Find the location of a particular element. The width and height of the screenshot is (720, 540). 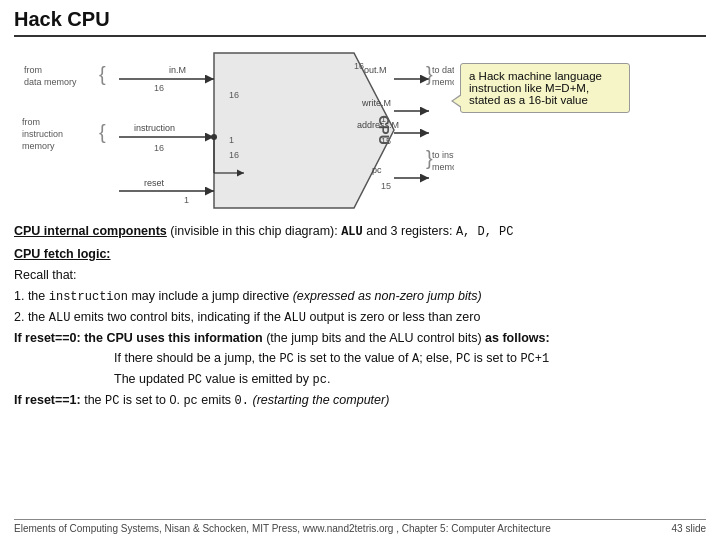

svg-text: reset is located at coordinates (154, 183).